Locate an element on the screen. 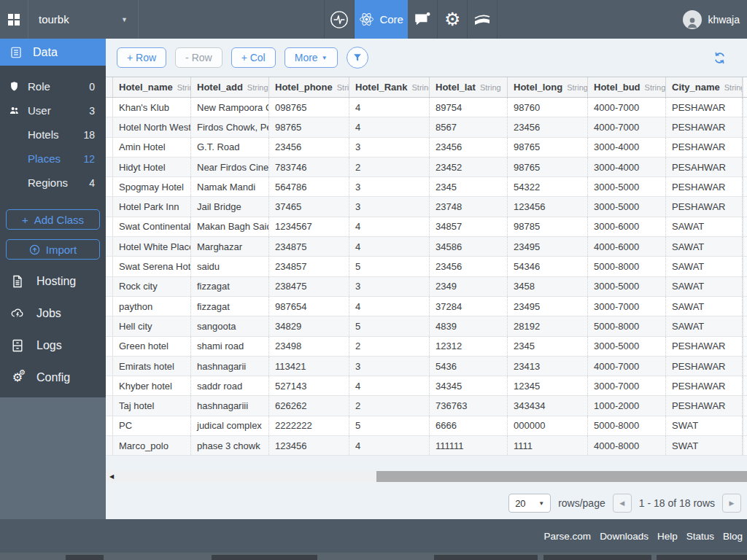 Image resolution: width=747 pixels, height=560 pixels. cell-hotel_phone: 37465 is located at coordinates (309, 206).